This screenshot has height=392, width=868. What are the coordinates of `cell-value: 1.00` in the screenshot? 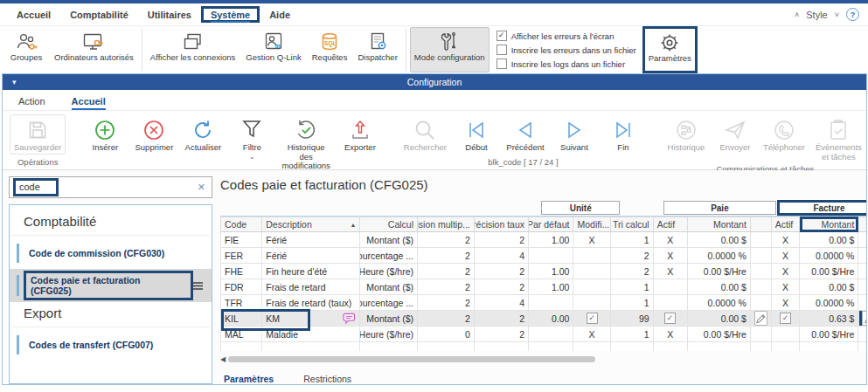 It's located at (560, 240).